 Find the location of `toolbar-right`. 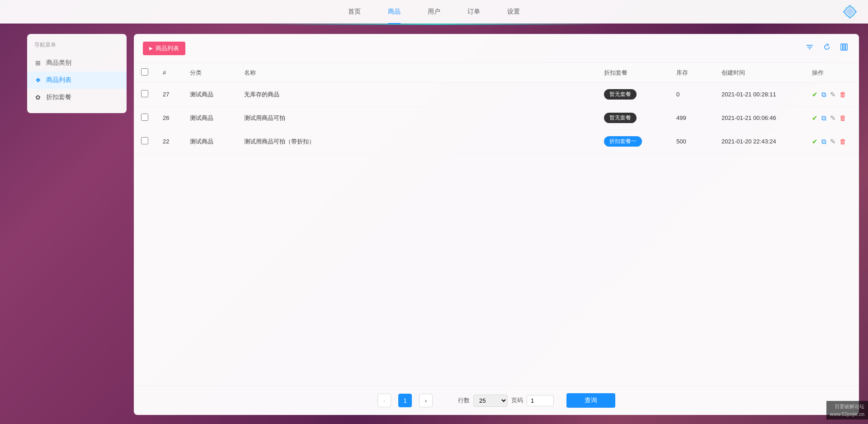

toolbar-right is located at coordinates (827, 48).